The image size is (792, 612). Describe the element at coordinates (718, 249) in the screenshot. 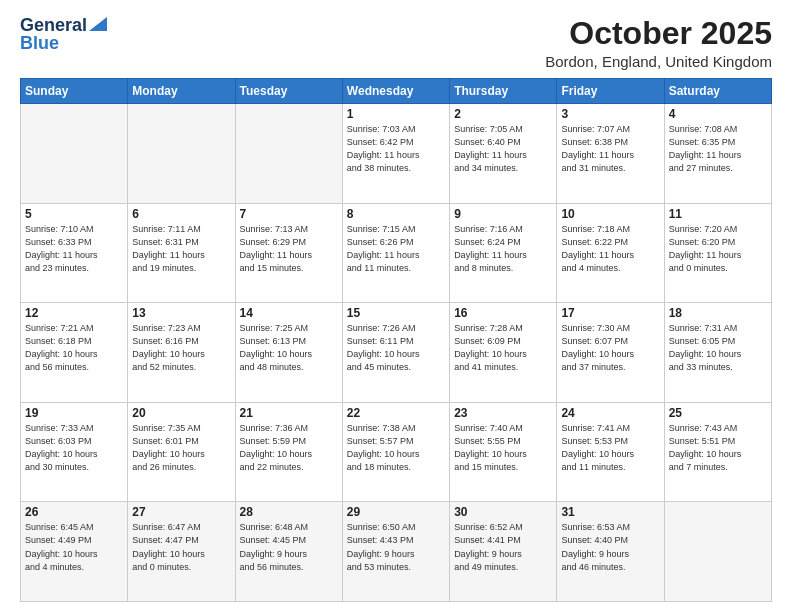

I see `day-info: Sunrise: 7:20 AM Sunset: 6:20 PM Dayligh…` at that location.